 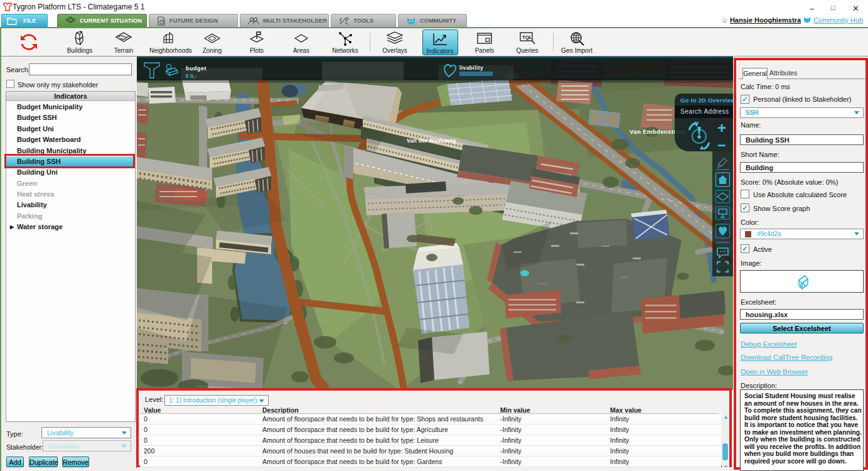 I want to click on svg-text: livability, so click(x=471, y=68).